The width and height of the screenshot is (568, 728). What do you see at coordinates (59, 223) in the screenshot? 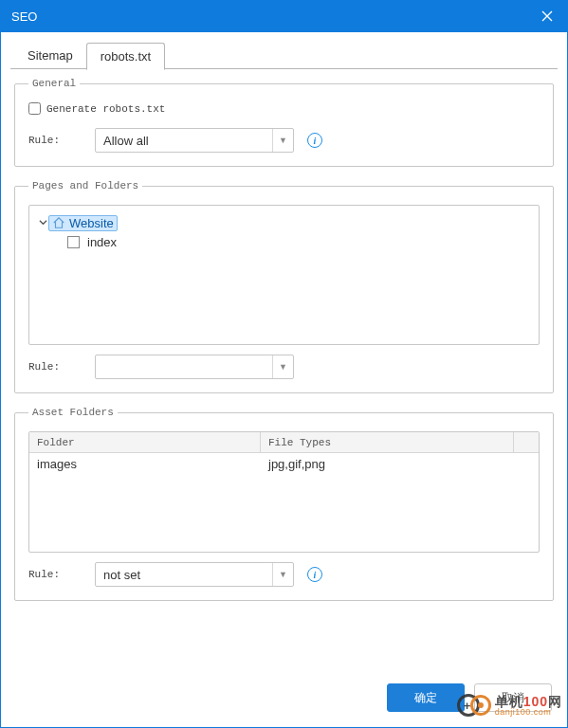
I see `home-icon` at bounding box center [59, 223].